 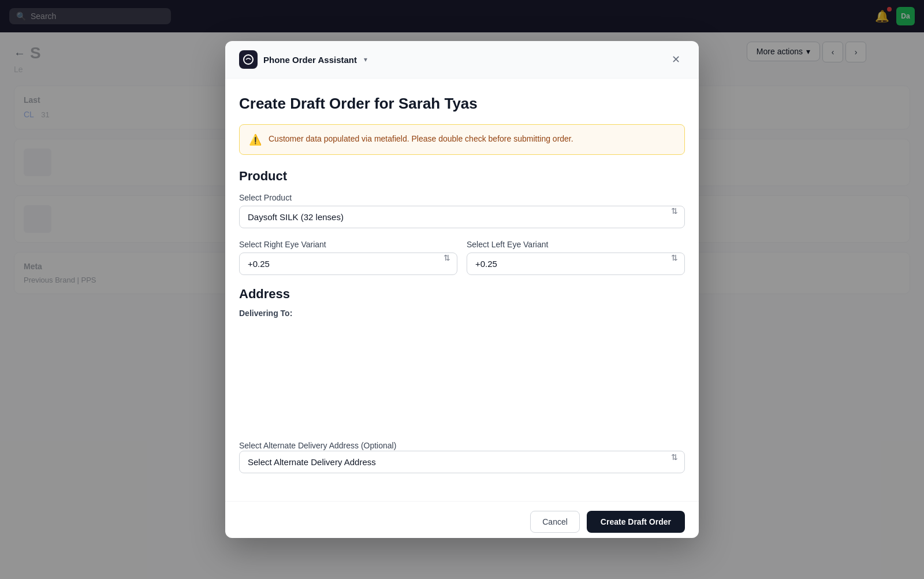 What do you see at coordinates (555, 522) in the screenshot?
I see `cancel-button: Cancel` at bounding box center [555, 522].